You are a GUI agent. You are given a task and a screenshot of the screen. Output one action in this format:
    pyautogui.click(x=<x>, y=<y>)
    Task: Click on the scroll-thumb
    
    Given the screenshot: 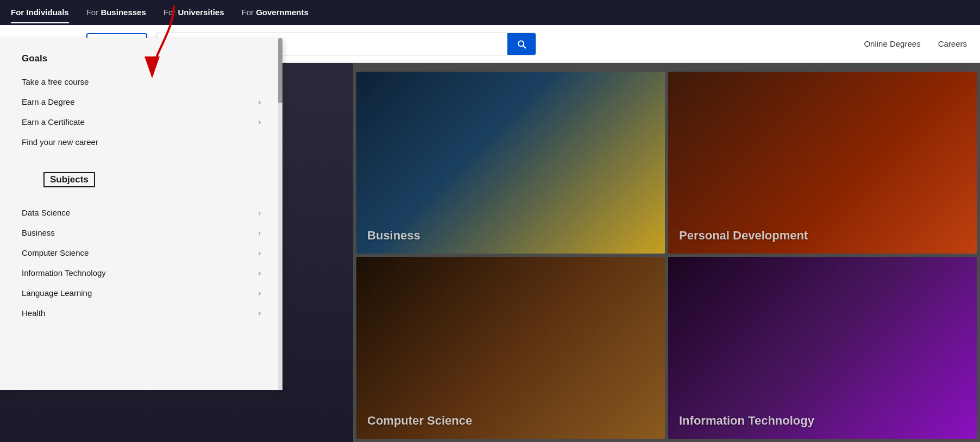 What is the action you would take?
    pyautogui.click(x=280, y=71)
    